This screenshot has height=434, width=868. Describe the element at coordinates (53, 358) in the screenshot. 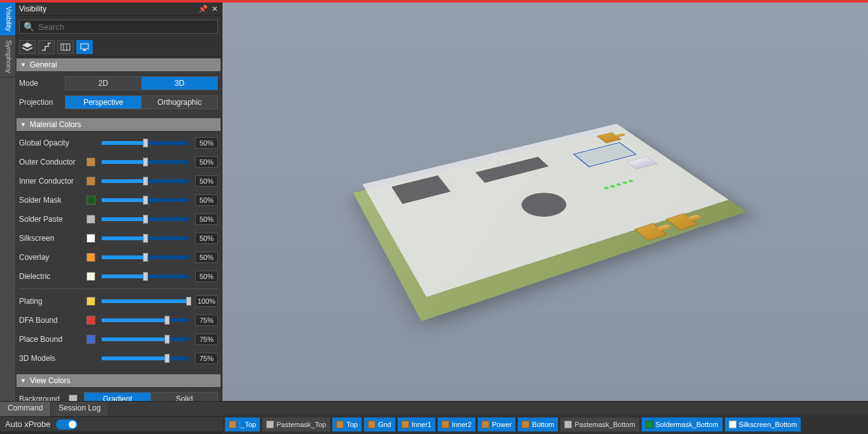

I see `material-label: 3D Models` at that location.